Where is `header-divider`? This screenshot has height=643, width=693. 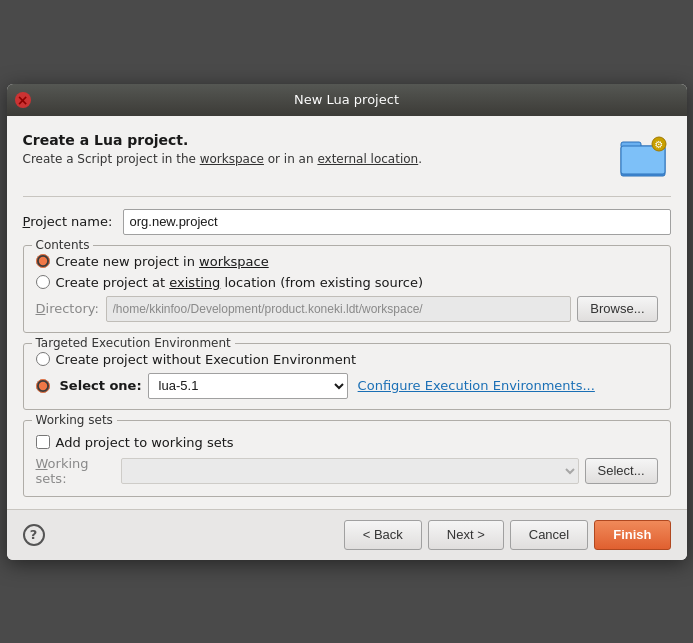
header-divider is located at coordinates (347, 196).